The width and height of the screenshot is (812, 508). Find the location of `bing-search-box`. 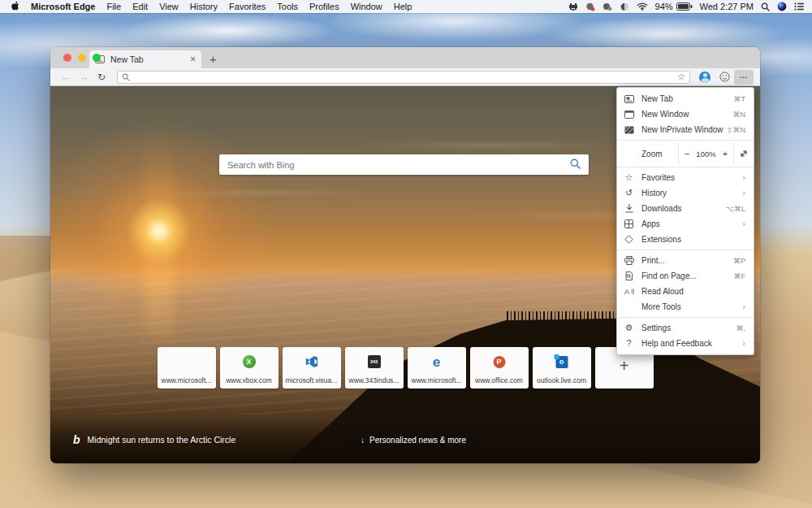

bing-search-box is located at coordinates (404, 164).